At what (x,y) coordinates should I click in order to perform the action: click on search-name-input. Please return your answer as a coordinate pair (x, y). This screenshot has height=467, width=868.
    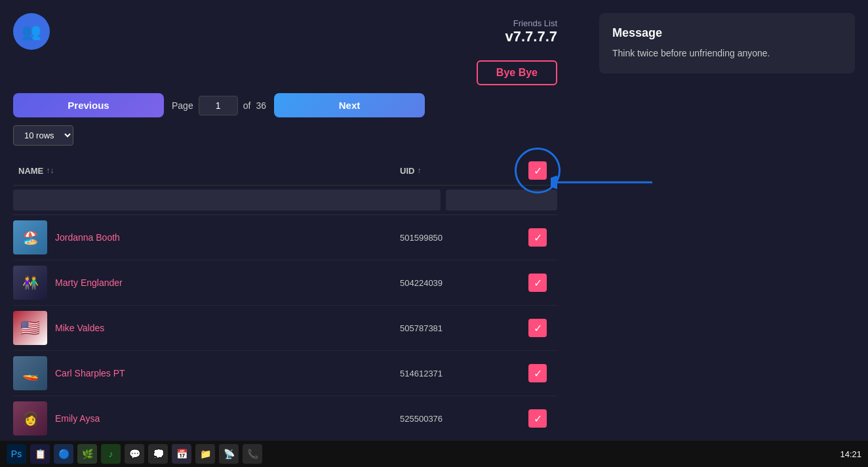
    Looking at the image, I should click on (227, 200).